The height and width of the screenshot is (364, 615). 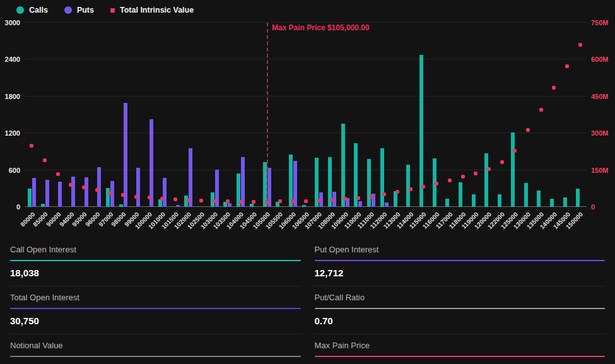 I want to click on stat-label: Max Pain Price, so click(x=460, y=346).